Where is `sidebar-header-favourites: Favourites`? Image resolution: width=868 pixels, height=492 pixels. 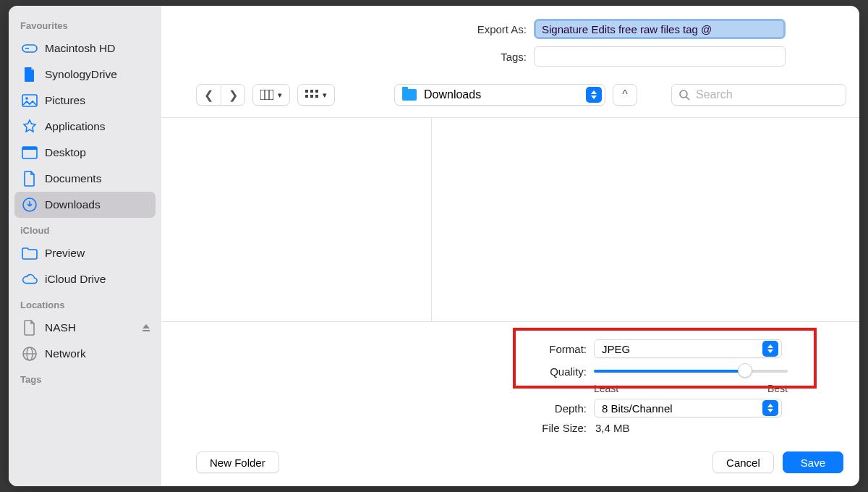 sidebar-header-favourites: Favourites is located at coordinates (85, 25).